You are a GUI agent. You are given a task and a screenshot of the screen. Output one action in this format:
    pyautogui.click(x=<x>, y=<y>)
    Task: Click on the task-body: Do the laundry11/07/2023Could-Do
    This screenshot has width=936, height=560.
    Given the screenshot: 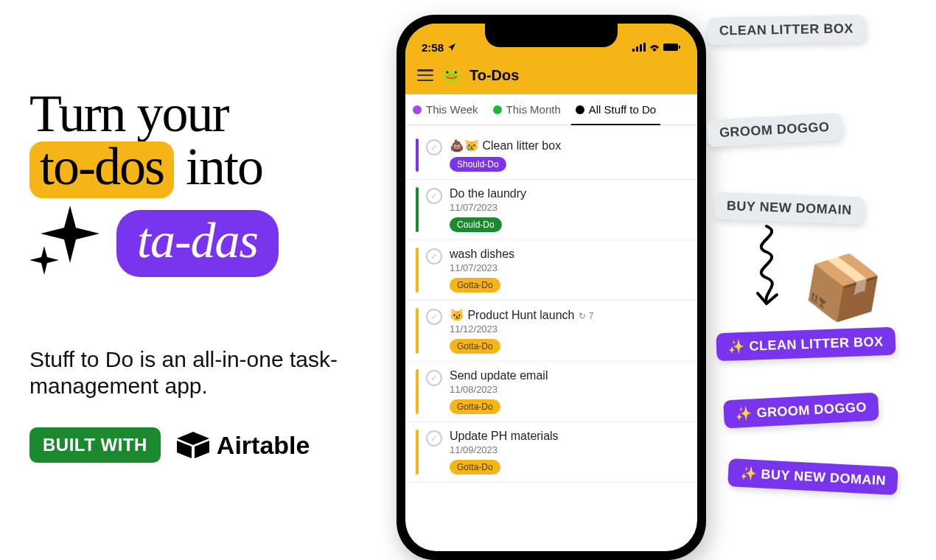 What is the action you would take?
    pyautogui.click(x=568, y=209)
    